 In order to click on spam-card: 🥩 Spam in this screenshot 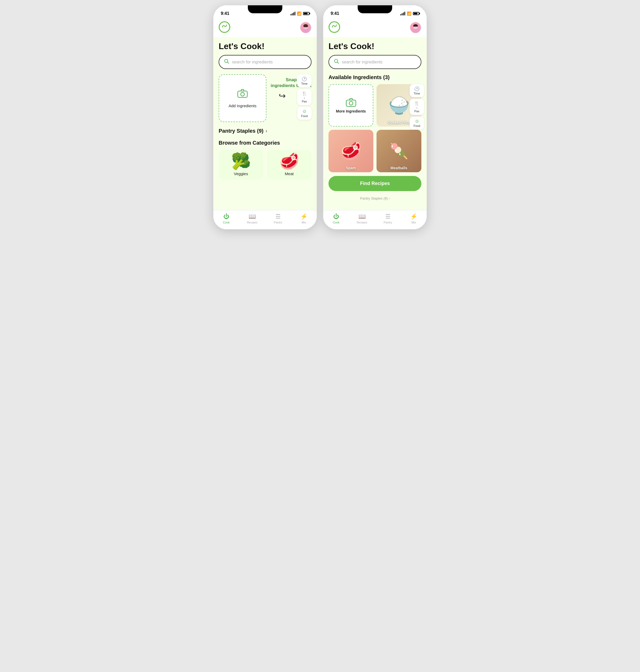, I will do `click(351, 151)`.